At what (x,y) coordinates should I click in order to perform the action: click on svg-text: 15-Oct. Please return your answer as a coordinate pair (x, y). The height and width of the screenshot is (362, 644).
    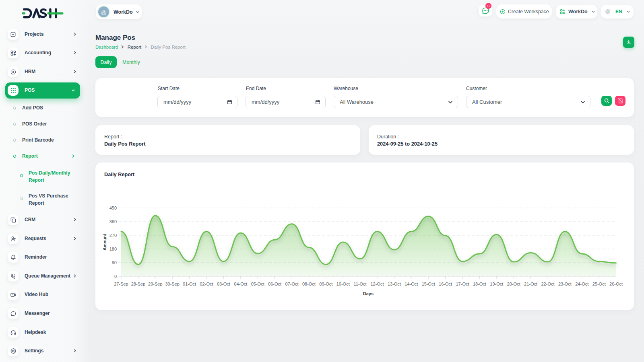
    Looking at the image, I should click on (428, 284).